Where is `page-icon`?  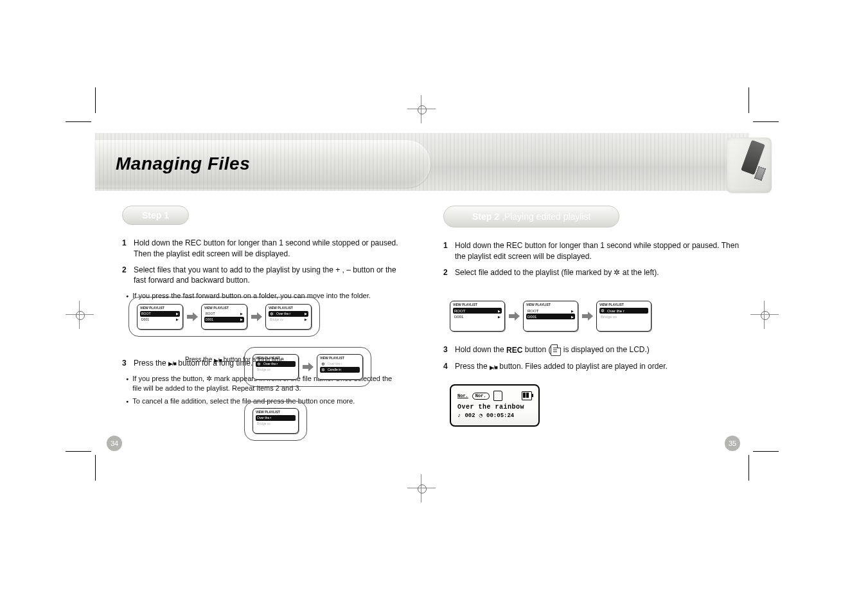 page-icon is located at coordinates (556, 350).